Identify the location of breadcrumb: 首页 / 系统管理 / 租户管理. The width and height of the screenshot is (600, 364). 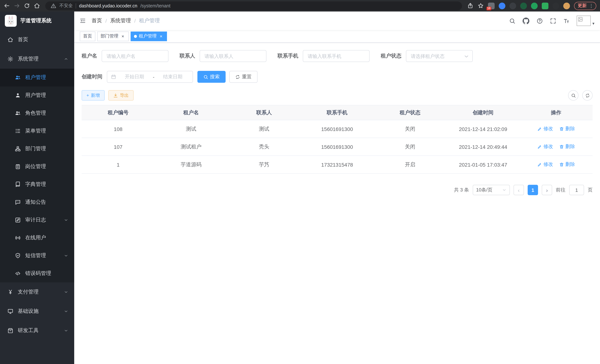
(126, 21).